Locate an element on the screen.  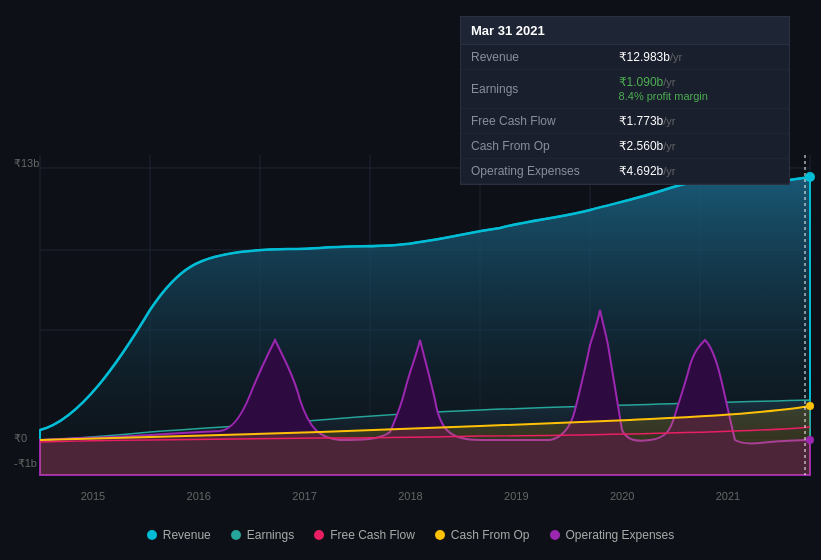
x-label-2015: 2015 is located at coordinates (93, 496).